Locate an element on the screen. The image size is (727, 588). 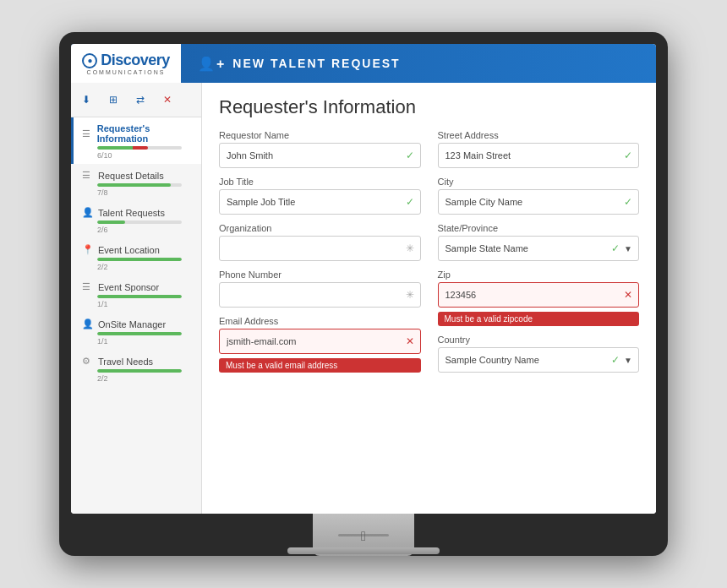
logo-box: ● Discovery COMMUNICATIONS is located at coordinates (126, 63).